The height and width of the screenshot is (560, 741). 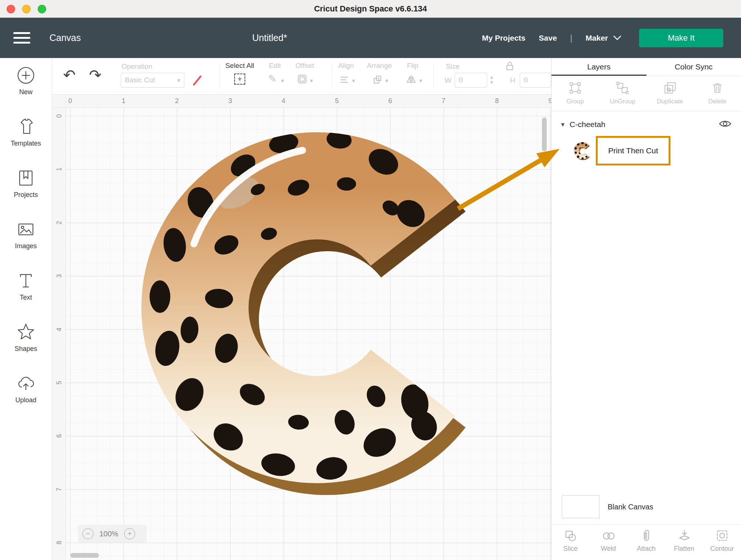 What do you see at coordinates (344, 81) in the screenshot?
I see `align-icon` at bounding box center [344, 81].